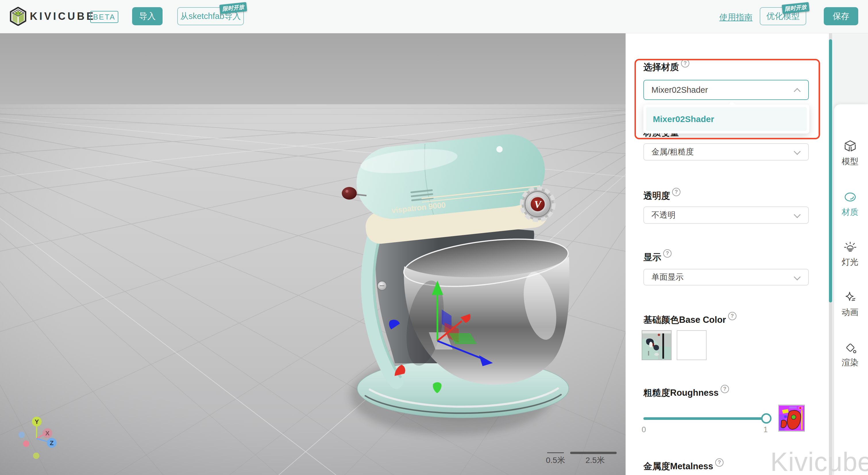 This screenshot has height=475, width=868. What do you see at coordinates (683, 466) in the screenshot?
I see `metalness-label: 金属度Metalness ?` at bounding box center [683, 466].